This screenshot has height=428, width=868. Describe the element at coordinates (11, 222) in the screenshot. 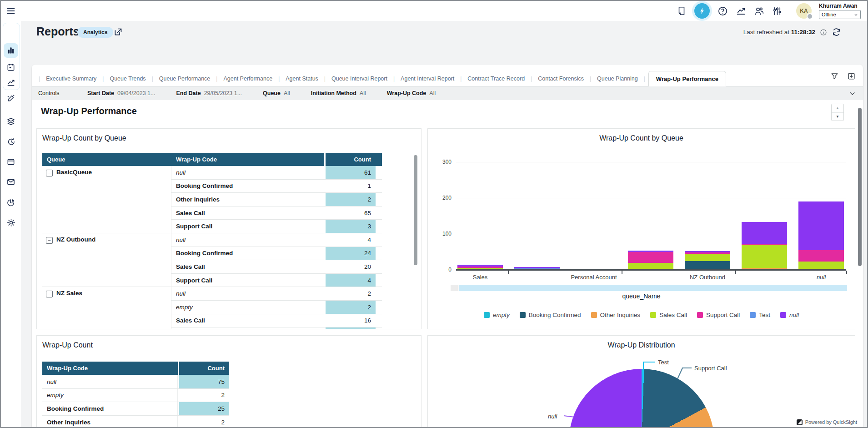

I see `sidebar-item-settings` at that location.